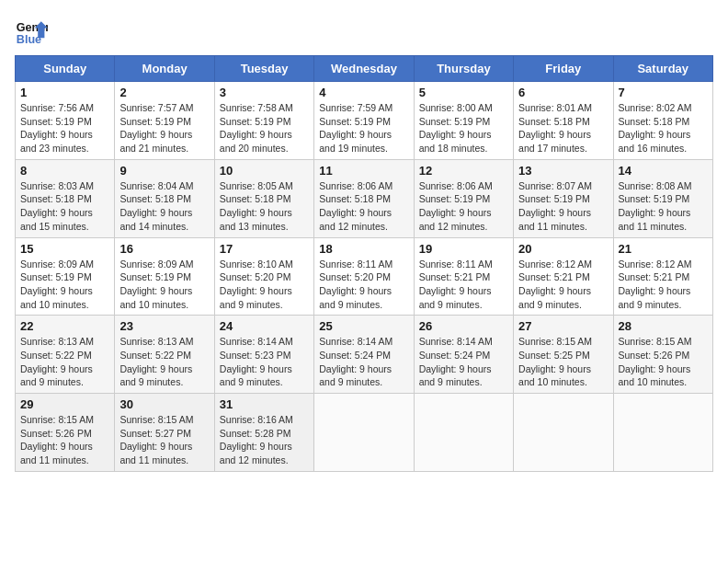 This screenshot has width=728, height=563. Describe the element at coordinates (165, 121) in the screenshot. I see `calendar-cell: 2 Sunrise: 7:57 AMSunset: 5:19 PMDayligh…` at that location.